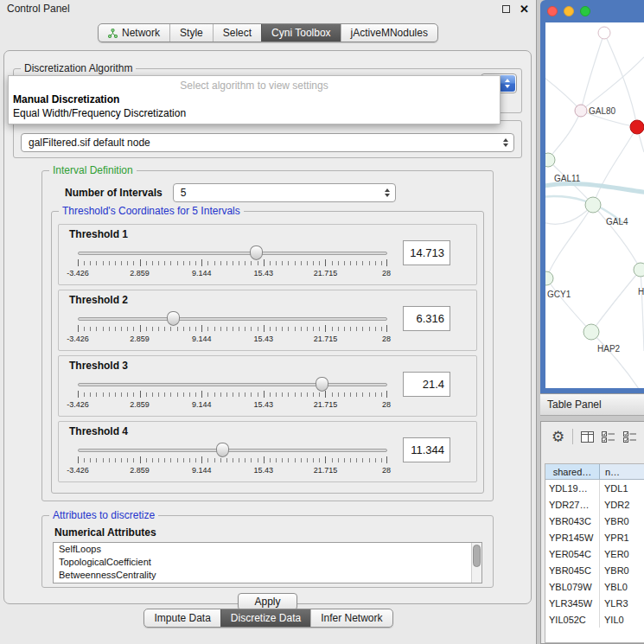 The image size is (644, 644). What do you see at coordinates (574, 405) in the screenshot?
I see `table-panel-title: Table Panel` at bounding box center [574, 405].